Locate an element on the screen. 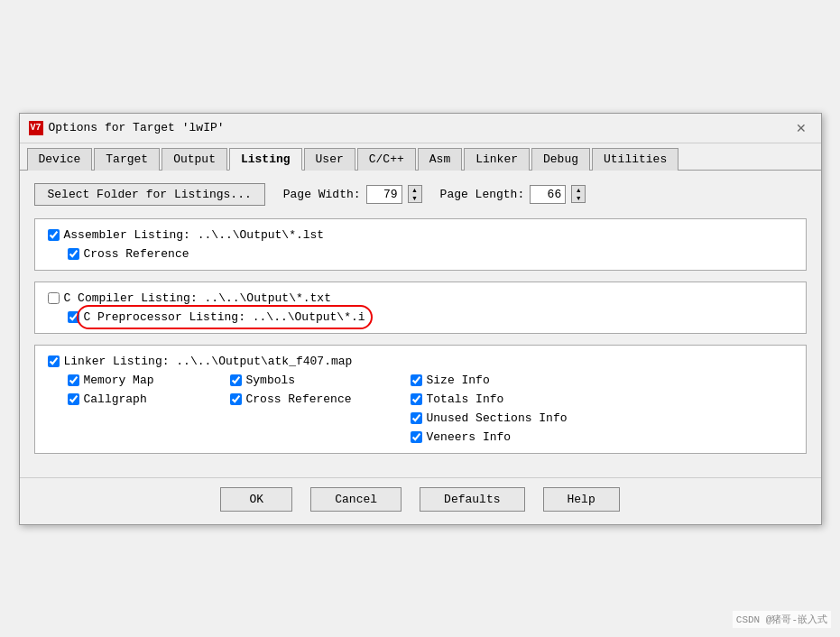 The height and width of the screenshot is (637, 840). linker-listing-checkbox is located at coordinates (54, 361).